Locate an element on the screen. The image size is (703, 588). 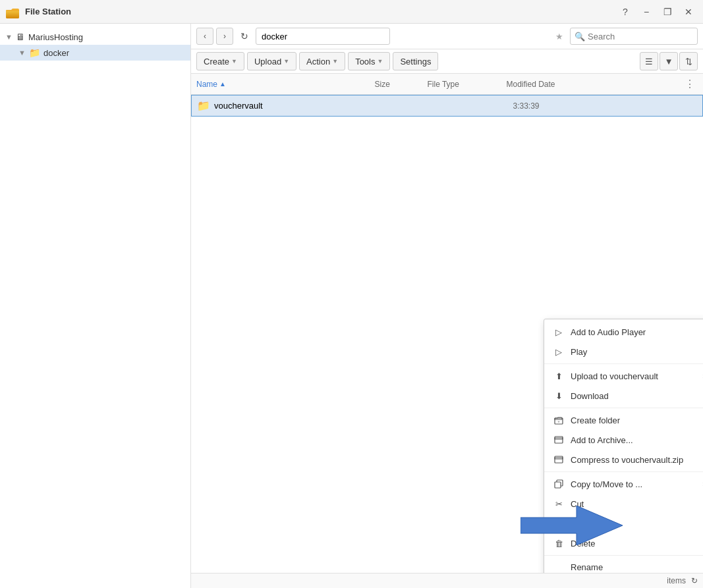
search-icon: 🔍 is located at coordinates (580, 37).